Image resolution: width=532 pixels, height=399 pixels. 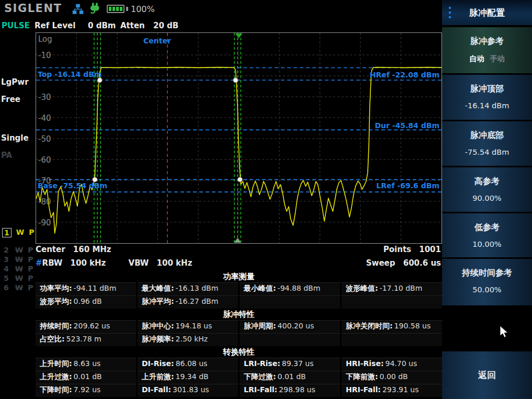 What do you see at coordinates (95, 9) in the screenshot?
I see `power-plug-icon` at bounding box center [95, 9].